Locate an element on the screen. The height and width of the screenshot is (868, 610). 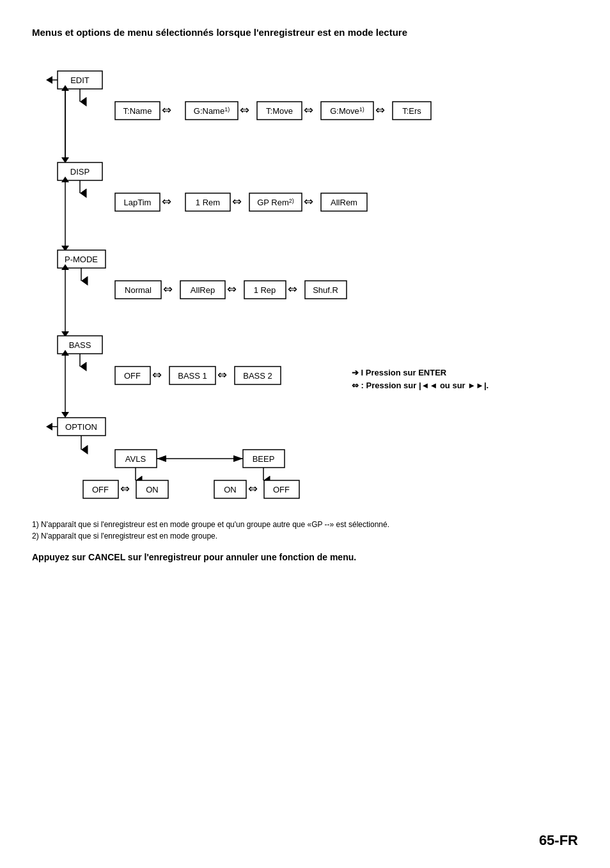
off-avls-label: OFF is located at coordinates (100, 490).